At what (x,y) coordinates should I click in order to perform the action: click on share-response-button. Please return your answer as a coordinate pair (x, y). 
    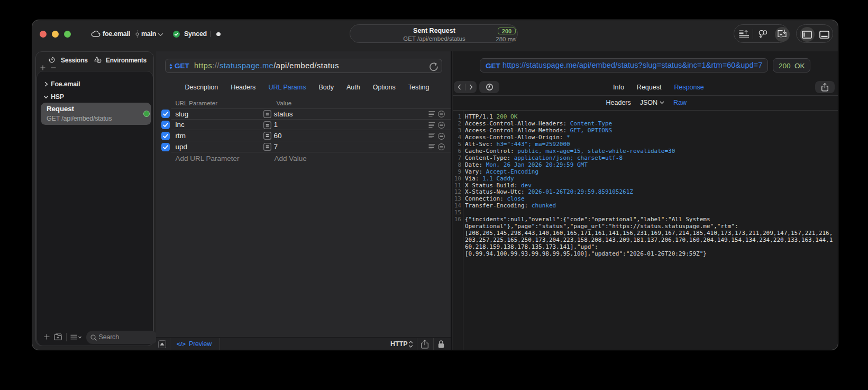
    Looking at the image, I should click on (825, 87).